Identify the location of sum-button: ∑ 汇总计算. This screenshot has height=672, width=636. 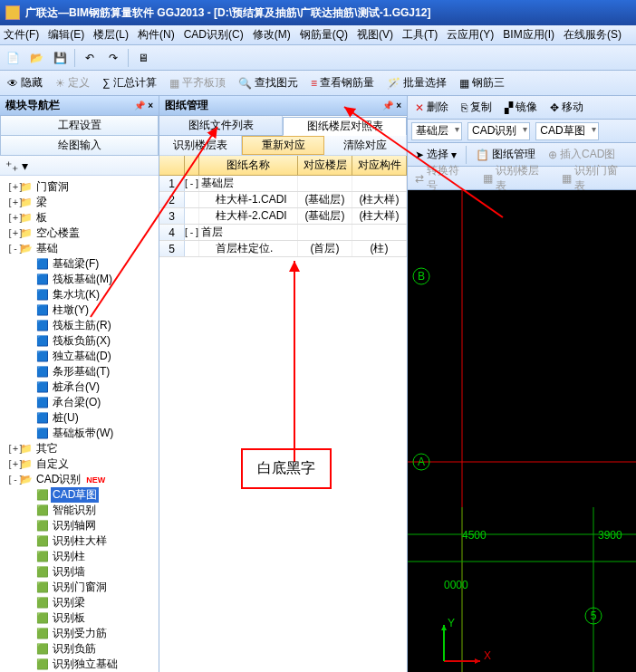
(130, 83).